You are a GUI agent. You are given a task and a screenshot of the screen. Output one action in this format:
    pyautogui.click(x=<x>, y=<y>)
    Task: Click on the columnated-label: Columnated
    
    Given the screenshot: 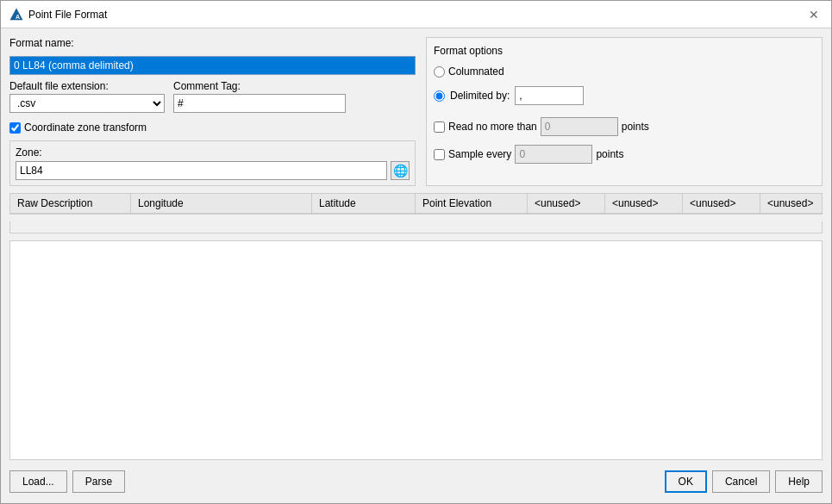 What is the action you would take?
    pyautogui.click(x=476, y=72)
    